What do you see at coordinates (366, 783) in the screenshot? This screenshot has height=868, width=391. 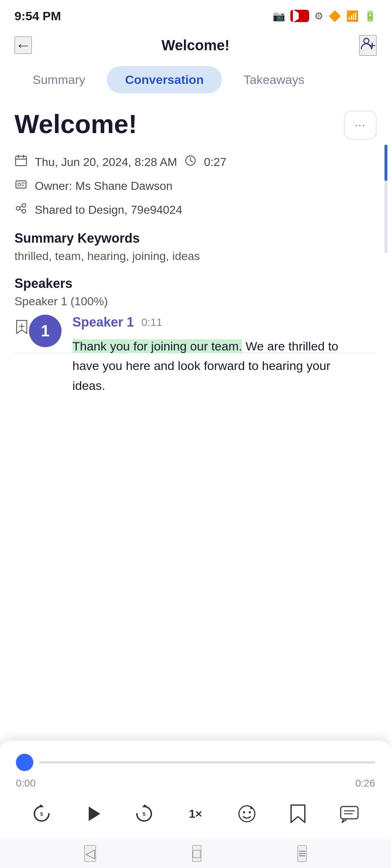 I see `audio-total-time: 0:26` at bounding box center [366, 783].